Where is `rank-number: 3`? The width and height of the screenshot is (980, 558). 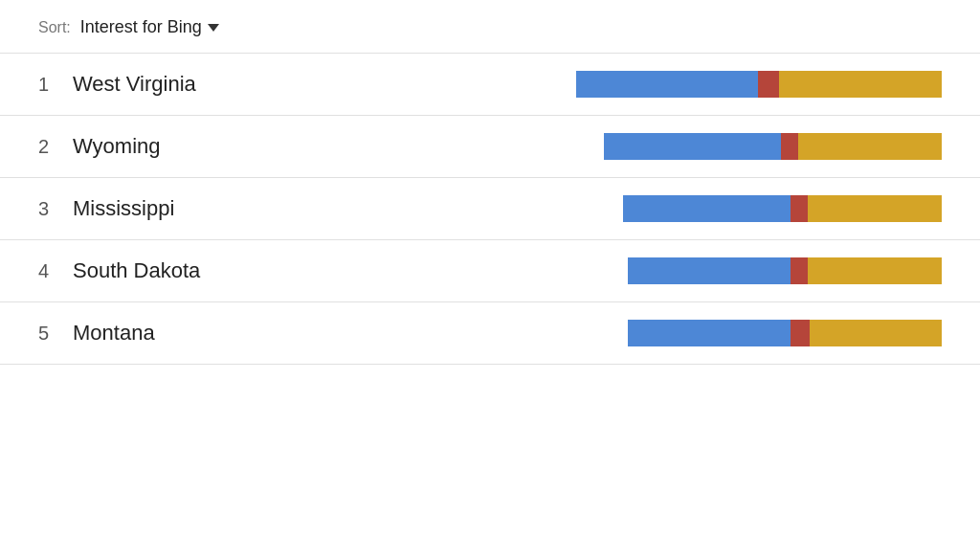 rank-number: 3 is located at coordinates (56, 209).